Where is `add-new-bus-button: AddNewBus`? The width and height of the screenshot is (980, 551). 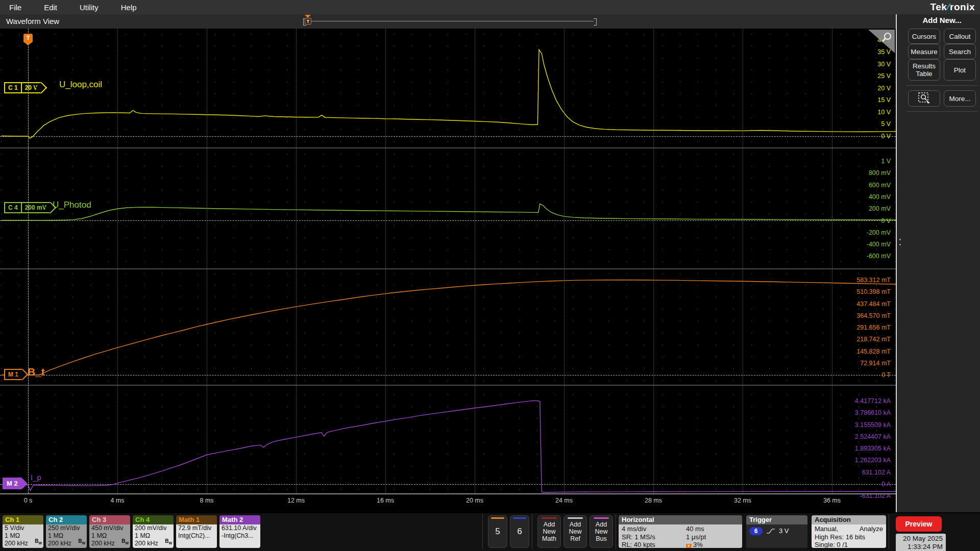
add-new-bus-button: AddNewBus is located at coordinates (601, 532).